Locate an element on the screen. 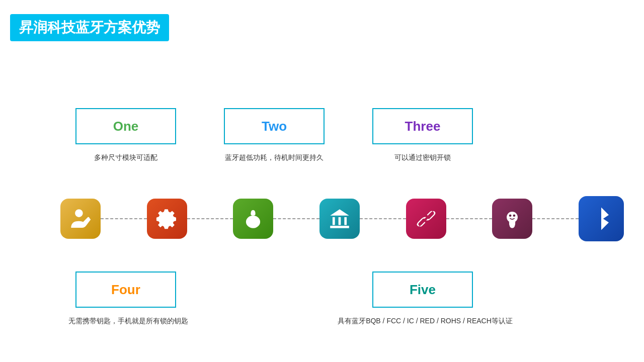 This screenshot has width=644, height=362. box-two: Two is located at coordinates (274, 126).